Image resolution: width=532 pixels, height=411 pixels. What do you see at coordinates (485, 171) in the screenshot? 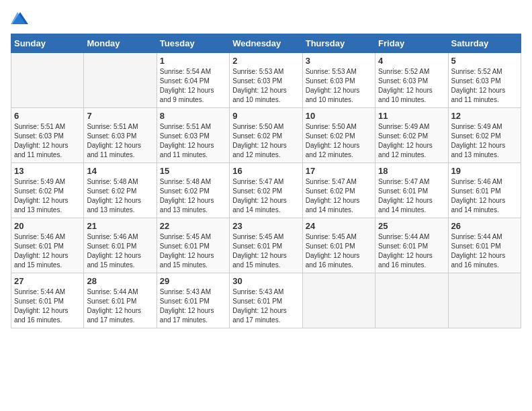
I see `day-number: 19` at bounding box center [485, 171].